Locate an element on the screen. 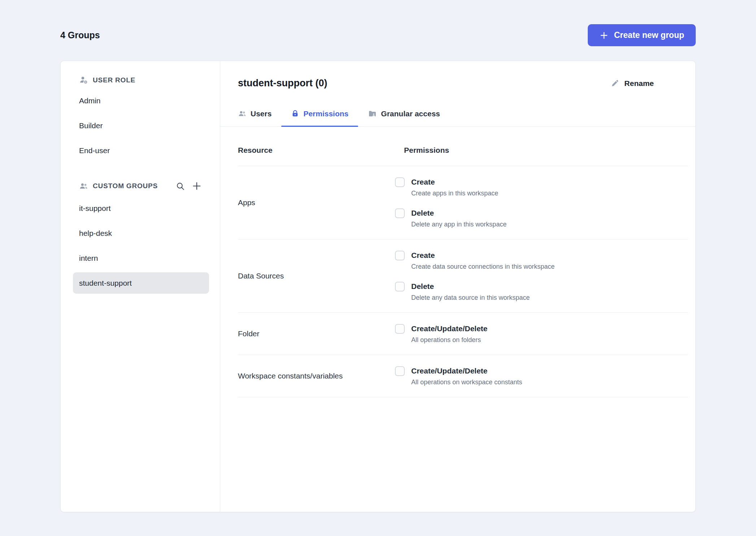  tab-users-label: Users is located at coordinates (261, 114).